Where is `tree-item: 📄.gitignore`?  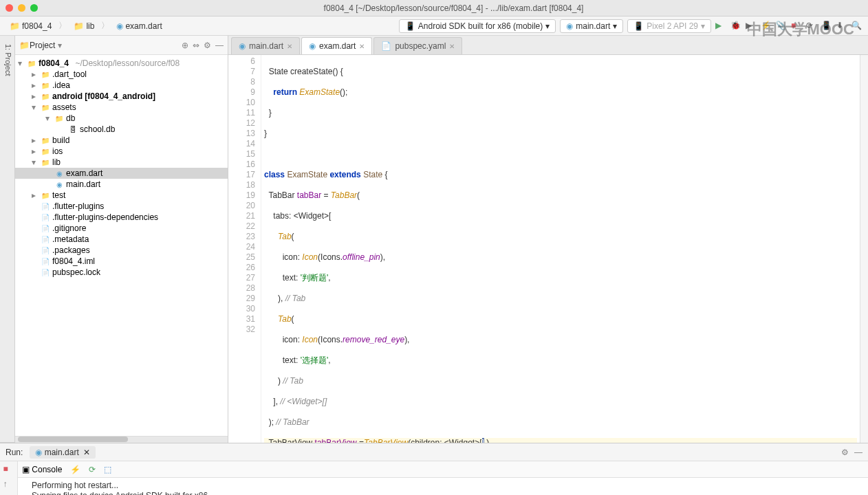
tree-item: 📄.gitignore is located at coordinates (121, 228).